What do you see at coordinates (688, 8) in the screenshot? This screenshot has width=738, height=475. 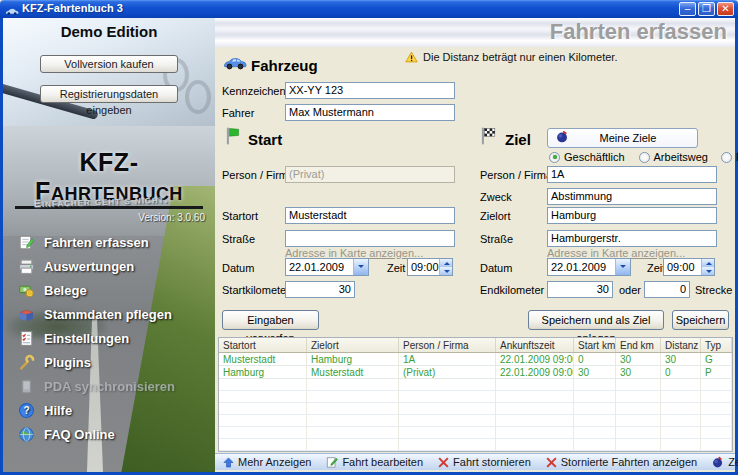 I see `minimize-icon: –` at bounding box center [688, 8].